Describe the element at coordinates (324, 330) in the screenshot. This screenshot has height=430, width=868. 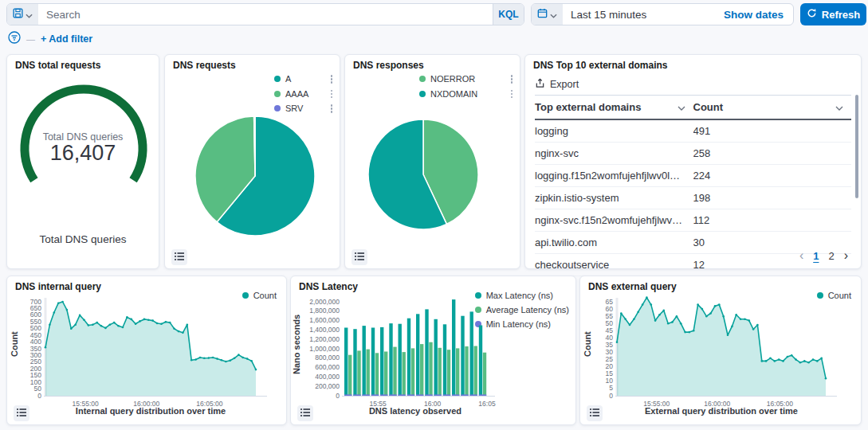
I see `svg-text: 1,400,000` at that location.